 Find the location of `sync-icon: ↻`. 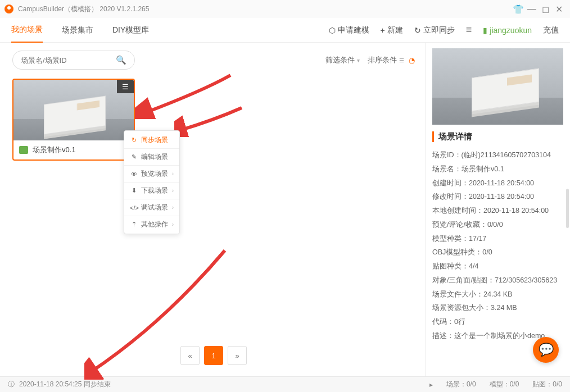

sync-icon: ↻ is located at coordinates (134, 140).